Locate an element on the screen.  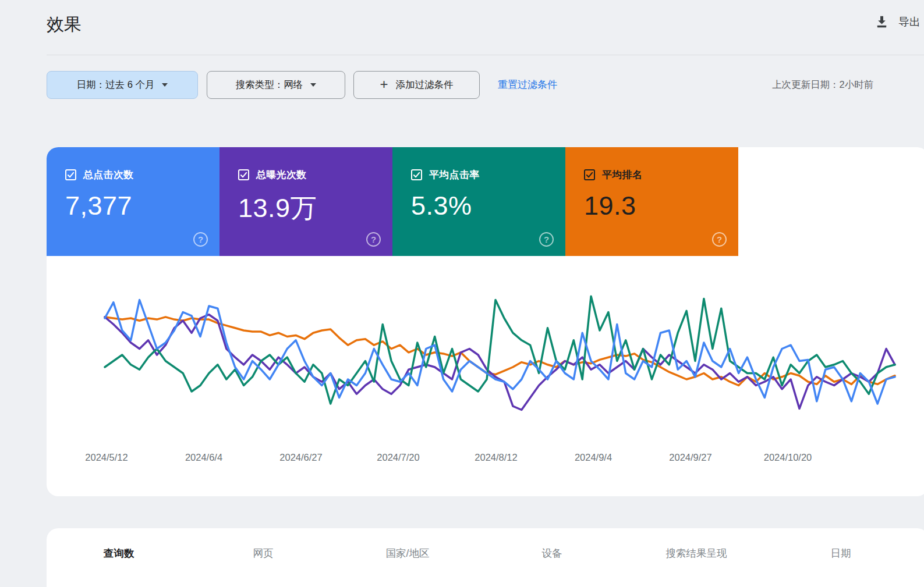
x-axis-tick-label: 2024/6/27 is located at coordinates (300, 457).